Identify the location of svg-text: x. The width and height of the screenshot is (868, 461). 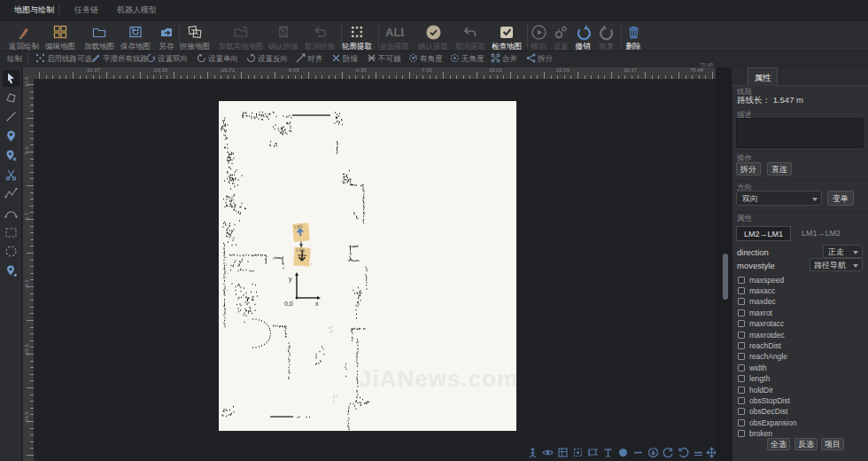
(317, 303).